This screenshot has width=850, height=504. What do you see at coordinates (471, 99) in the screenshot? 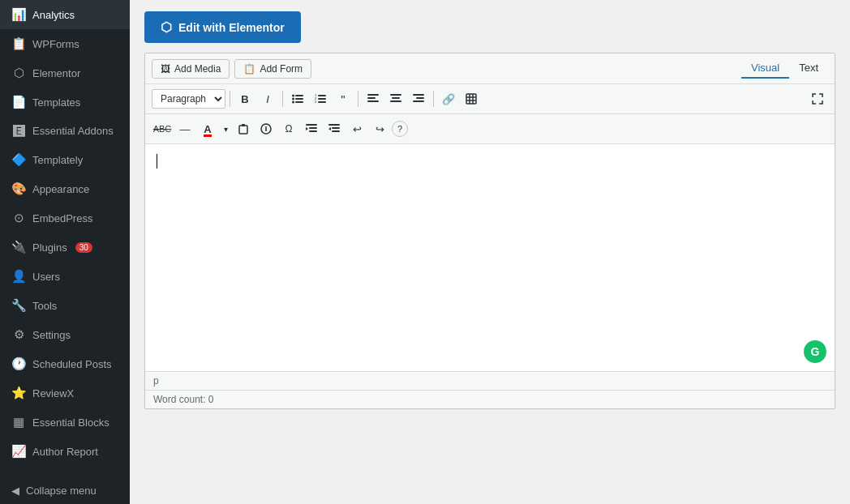
I see `table-button` at bounding box center [471, 99].